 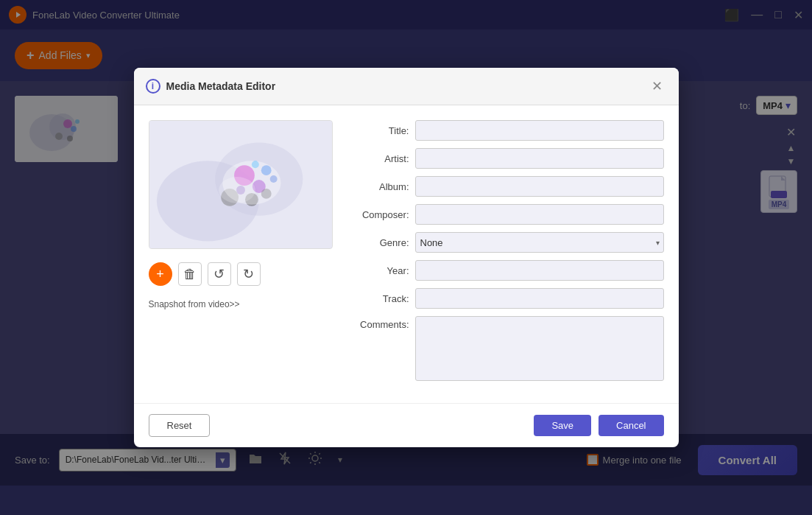 I want to click on title-label: Title:, so click(x=380, y=131).